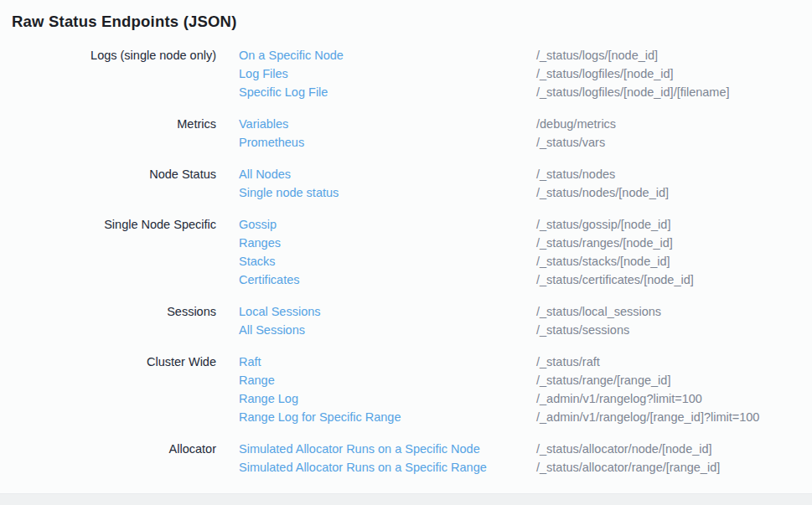  I want to click on endpoint-entries: Simulated Allocator Runs on a Specific N…, so click(479, 458).